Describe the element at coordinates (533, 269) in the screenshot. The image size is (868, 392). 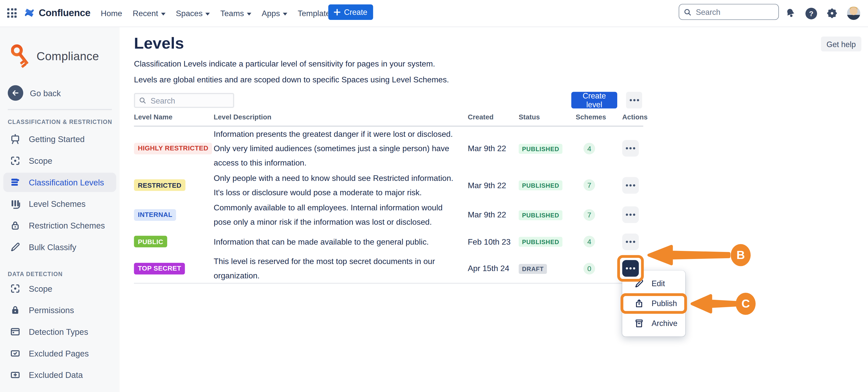
I see `status-badge: DRAFT` at that location.